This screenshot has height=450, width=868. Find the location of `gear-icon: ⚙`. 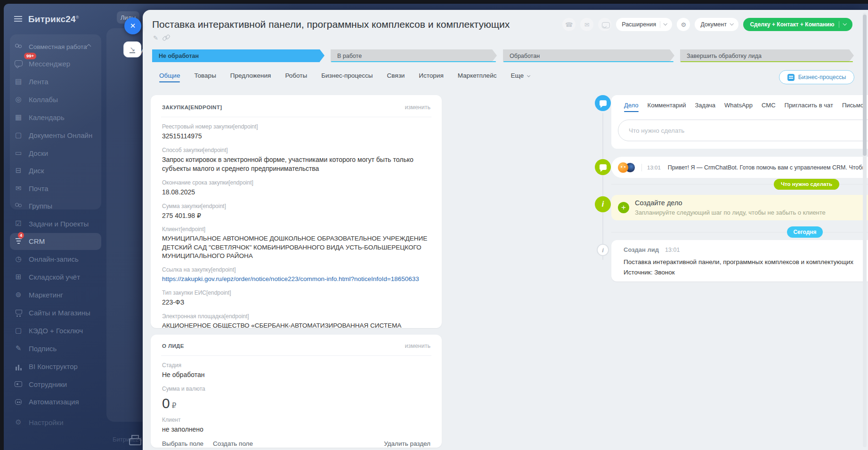

gear-icon: ⚙ is located at coordinates (18, 422).